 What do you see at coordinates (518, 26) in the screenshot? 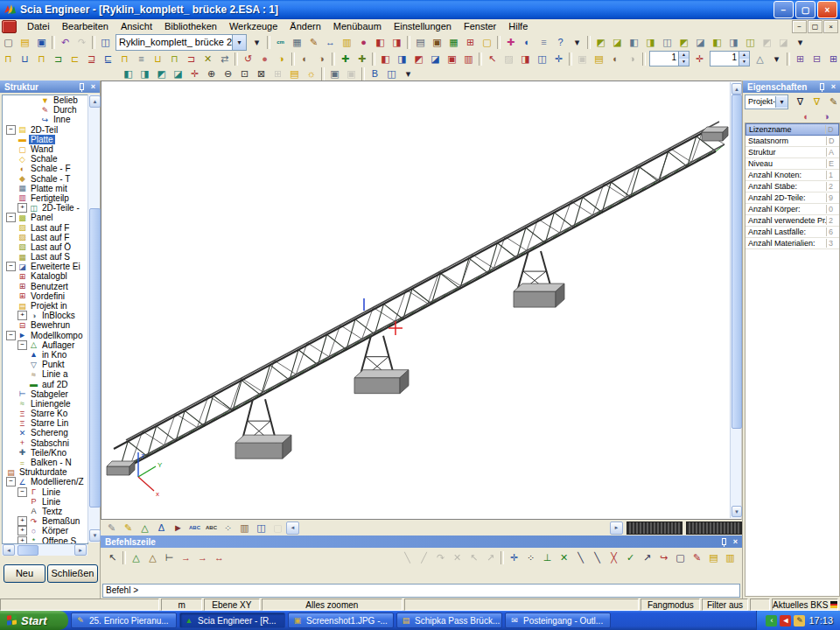
I see `menu-hilfe: Hilfe` at bounding box center [518, 26].